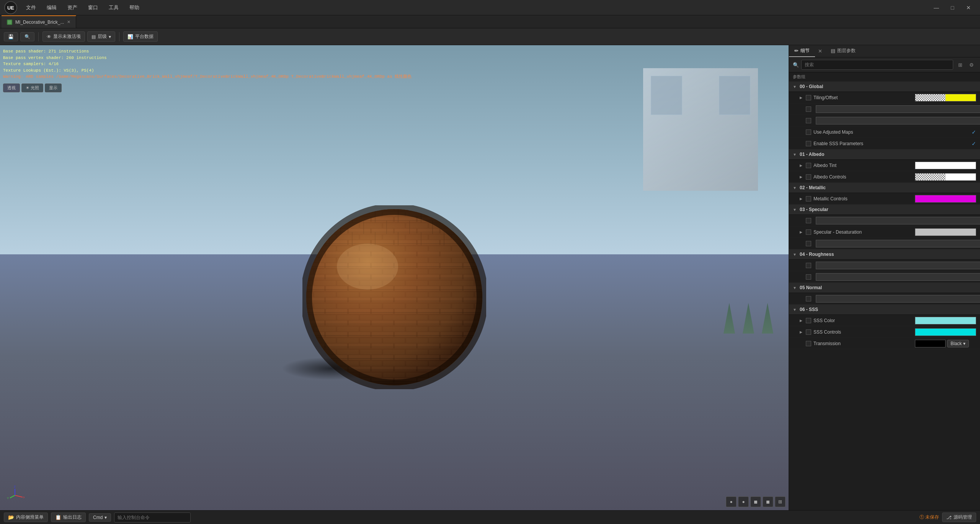 The height and width of the screenshot is (524, 980). Describe the element at coordinates (808, 177) in the screenshot. I see `albedo-controls-checkbox` at that location.